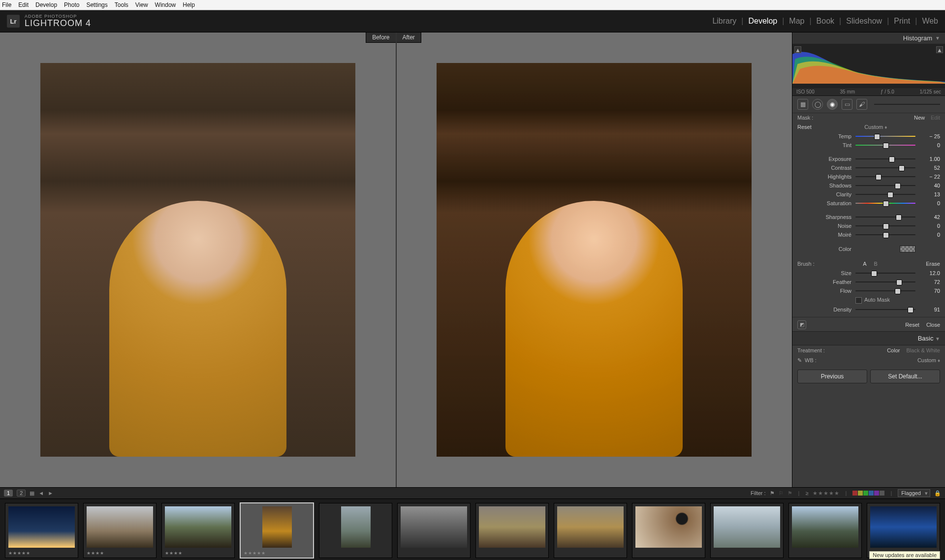  I want to click on clarity-slider, so click(885, 194).